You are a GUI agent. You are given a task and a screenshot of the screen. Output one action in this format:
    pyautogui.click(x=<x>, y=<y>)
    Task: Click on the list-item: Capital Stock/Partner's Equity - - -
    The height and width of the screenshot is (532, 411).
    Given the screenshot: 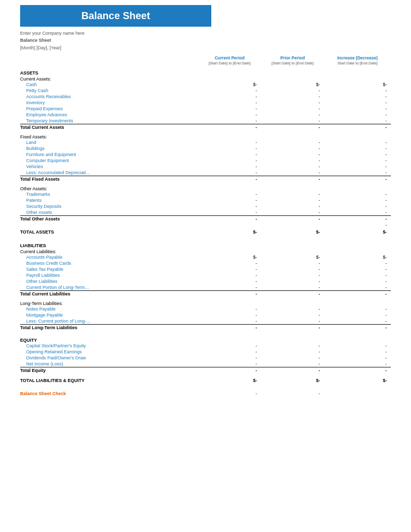 What is the action you would take?
    pyautogui.click(x=205, y=346)
    